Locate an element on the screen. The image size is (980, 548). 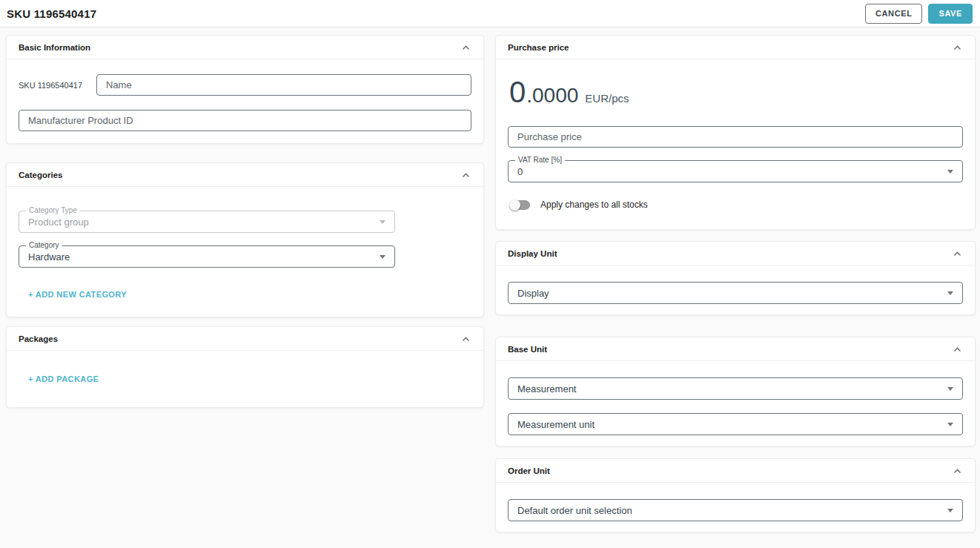
display-unit-body: Display is located at coordinates (735, 290).